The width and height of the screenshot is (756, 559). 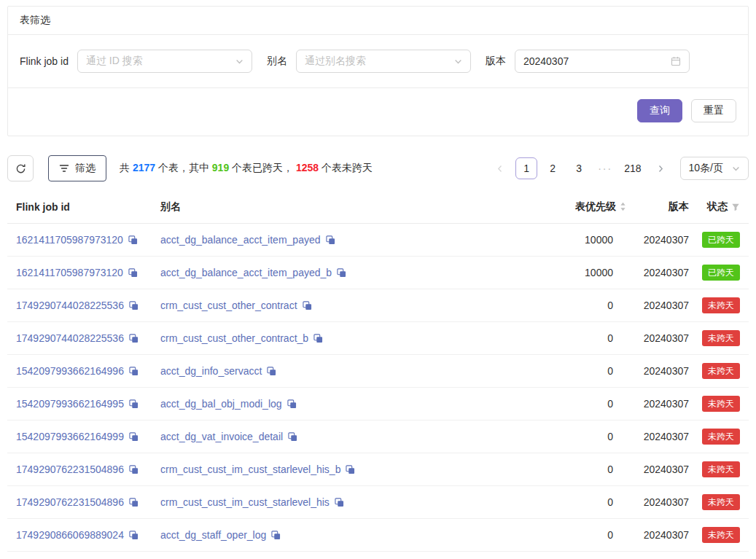 I want to click on flink-job-id-link: 1542097993662164999, so click(x=70, y=437).